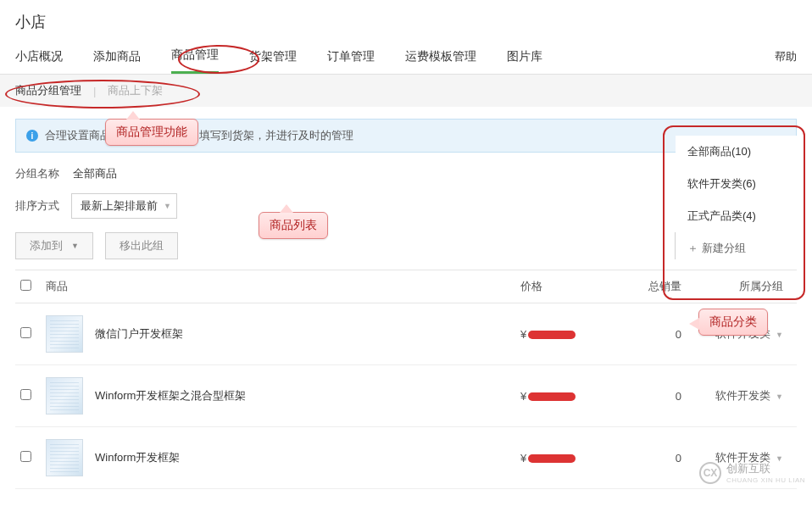  What do you see at coordinates (563, 287) in the screenshot?
I see `th-price: 价格` at bounding box center [563, 287].